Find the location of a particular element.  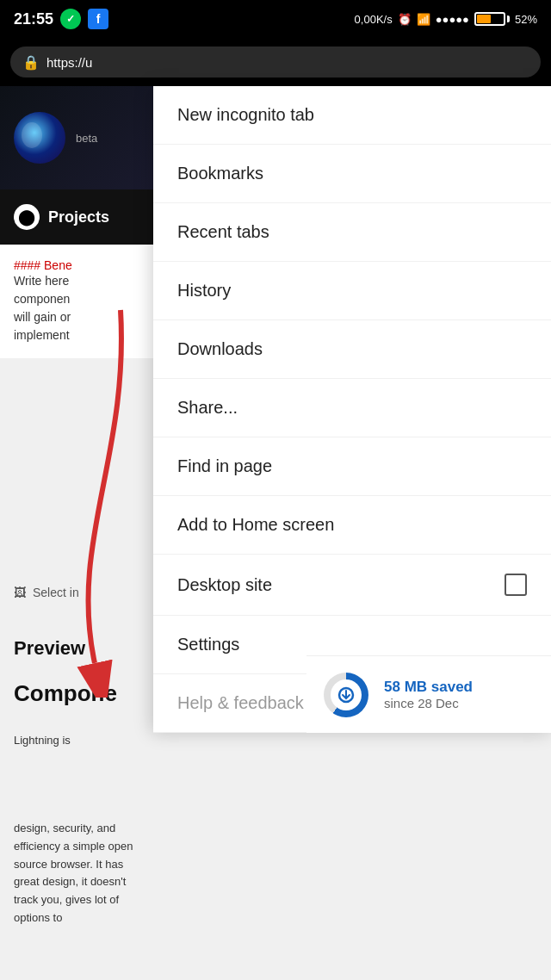

menu-item-history: History is located at coordinates (352, 291).